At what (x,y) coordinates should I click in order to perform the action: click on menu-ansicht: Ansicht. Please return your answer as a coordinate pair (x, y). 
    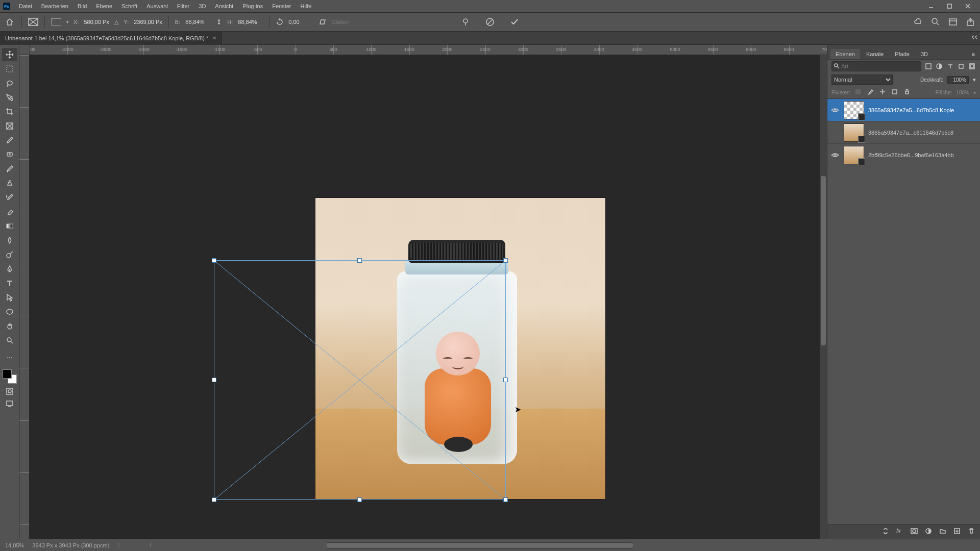
    Looking at the image, I should click on (224, 6).